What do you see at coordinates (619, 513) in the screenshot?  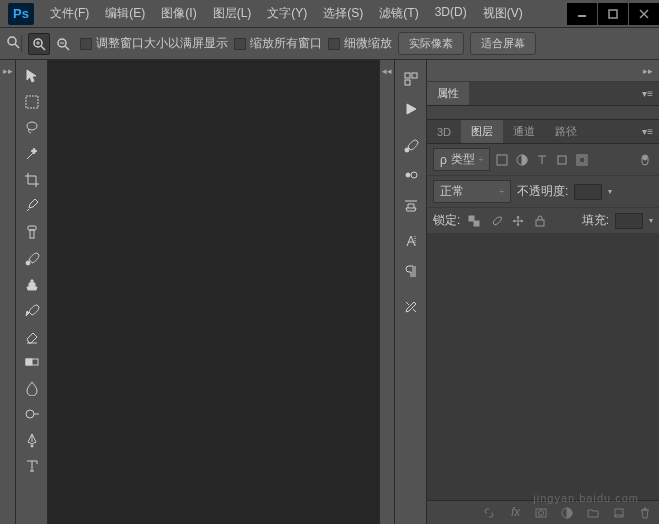 I see `new-layer-icon` at bounding box center [619, 513].